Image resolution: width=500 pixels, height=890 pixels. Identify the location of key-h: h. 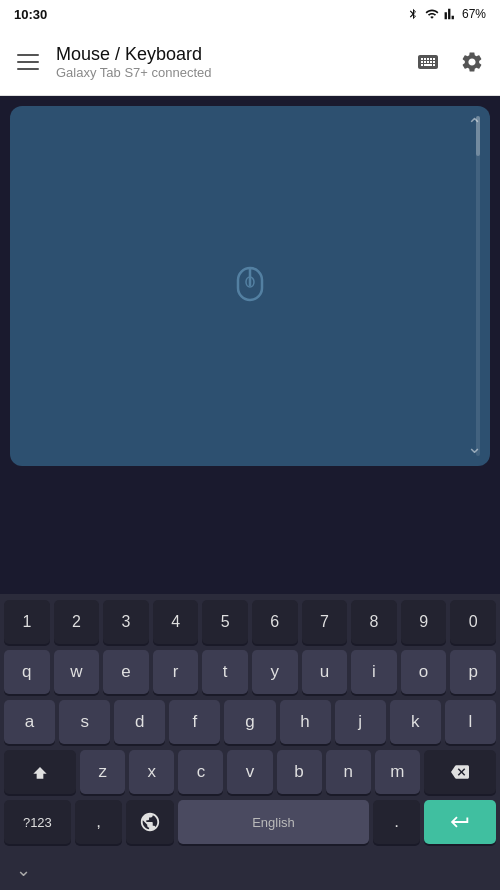
(306, 722).